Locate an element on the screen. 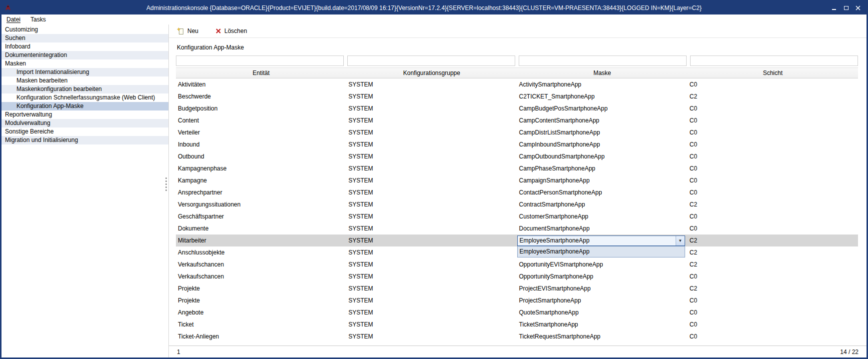  section-title: Konfiguration App-Maske is located at coordinates (518, 48).